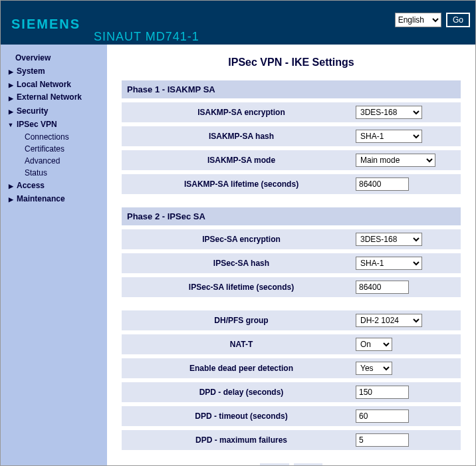  I want to click on label-isakmp-life: ISAKMP-SA lifetime (seconds), so click(241, 184).